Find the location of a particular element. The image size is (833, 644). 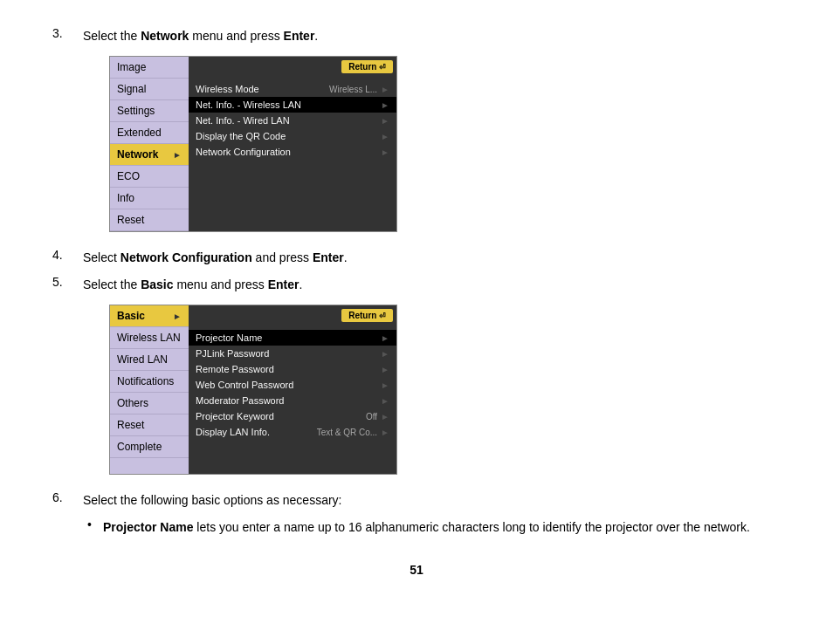

basic-item-web-control: Web Control Password ► is located at coordinates (293, 385).